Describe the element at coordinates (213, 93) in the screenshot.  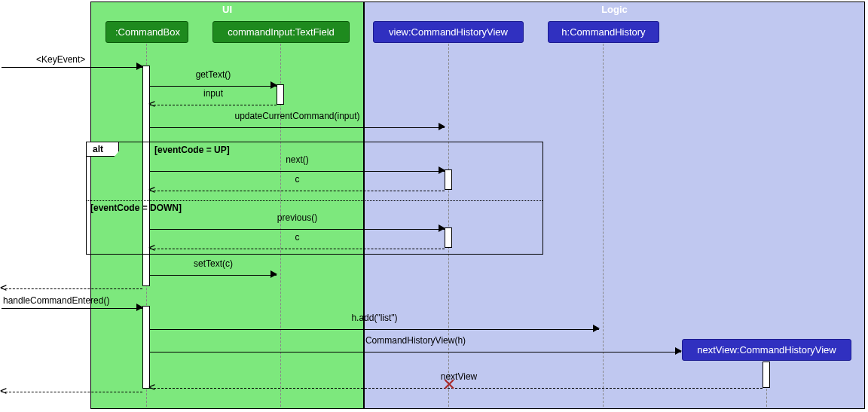
I see `msg-input-return-label: input` at that location.